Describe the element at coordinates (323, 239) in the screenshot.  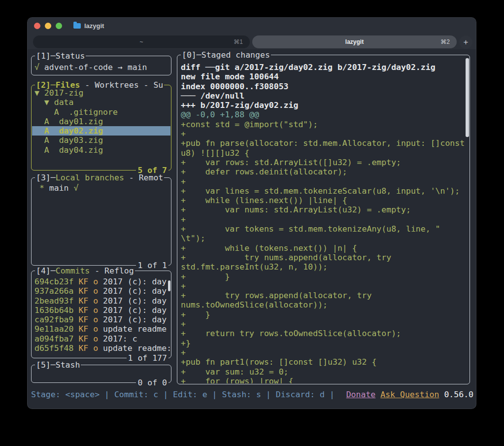
I see `diff-line-add: \t");` at that location.